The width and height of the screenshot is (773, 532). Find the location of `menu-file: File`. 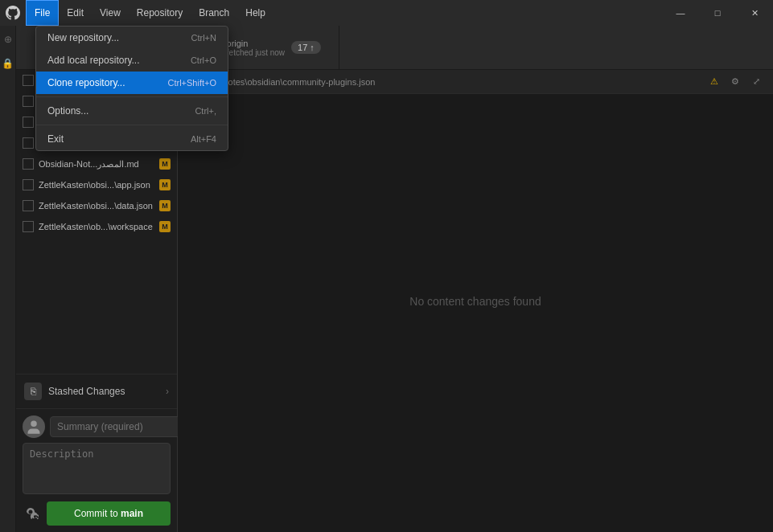

menu-file: File is located at coordinates (42, 13).